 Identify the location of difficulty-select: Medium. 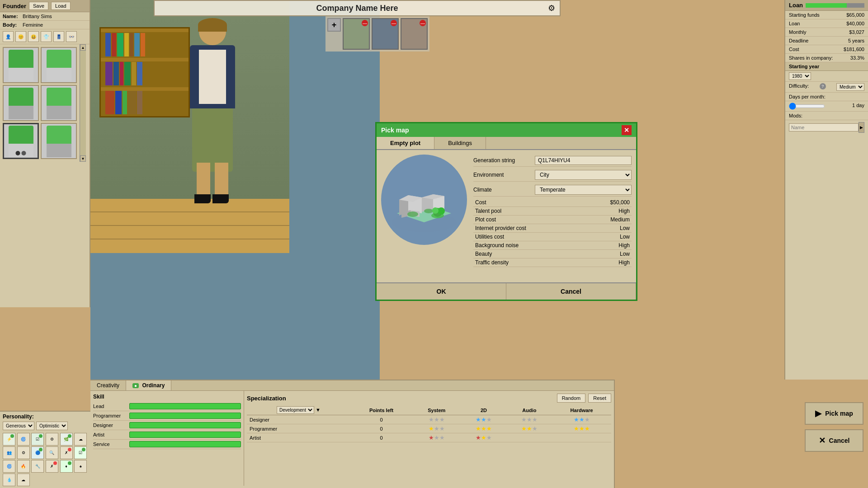
(850, 87).